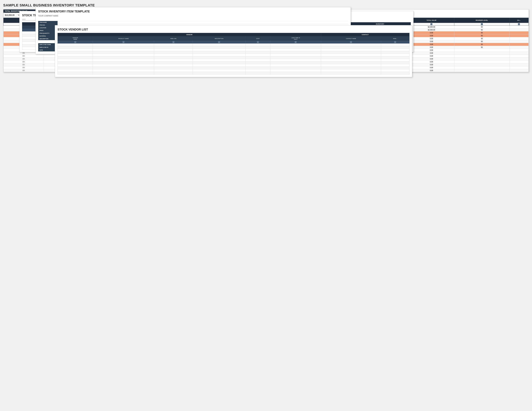 This screenshot has height=411, width=532. What do you see at coordinates (431, 20) in the screenshot?
I see `col-total-value: TOTAL VALUE` at bounding box center [431, 20].